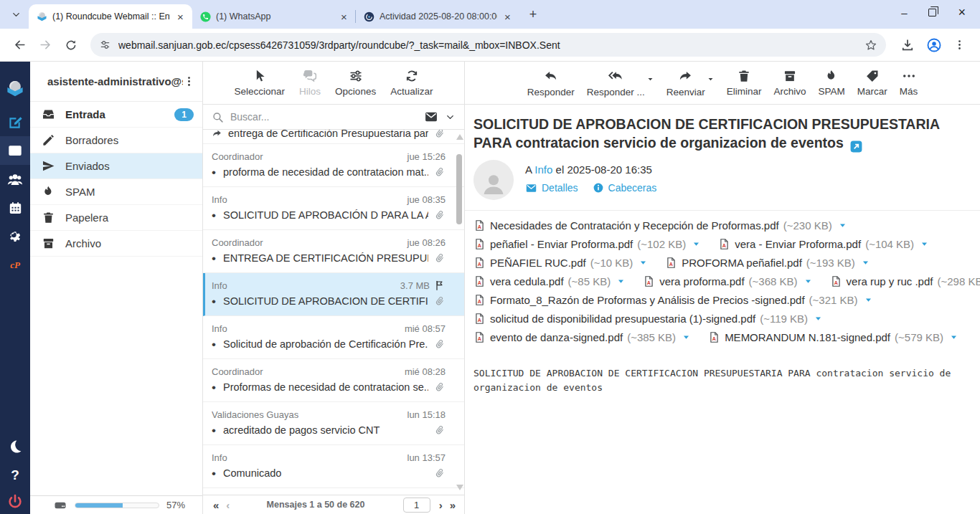 This screenshot has height=514, width=980. What do you see at coordinates (904, 13) in the screenshot?
I see `minimize-button: –` at bounding box center [904, 13].